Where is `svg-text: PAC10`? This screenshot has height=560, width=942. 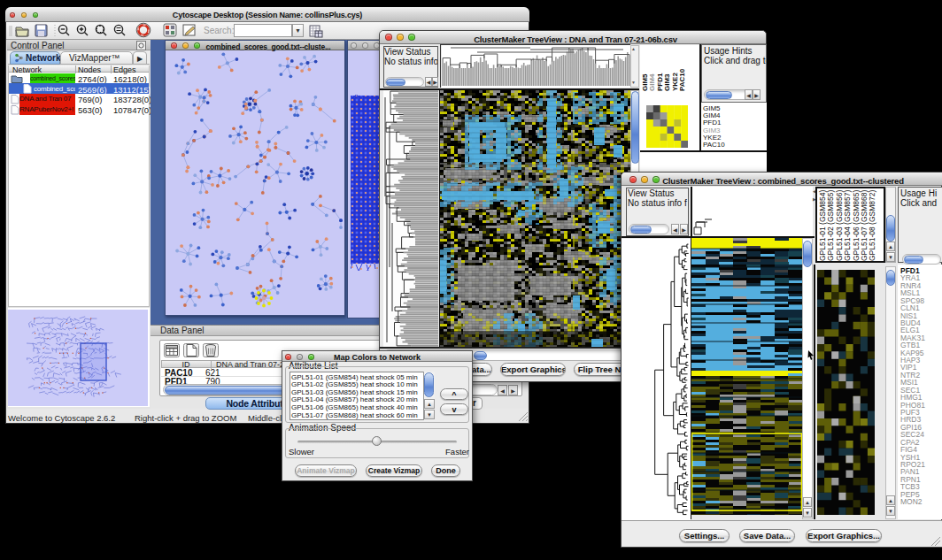 svg-text: PAC10 is located at coordinates (682, 80).